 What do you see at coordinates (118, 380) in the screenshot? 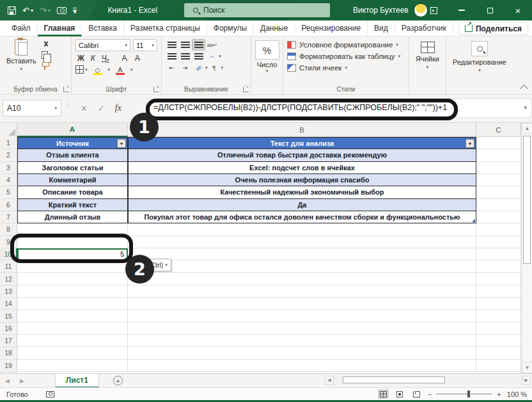
I see `add-sheet-icon: +` at bounding box center [118, 380].